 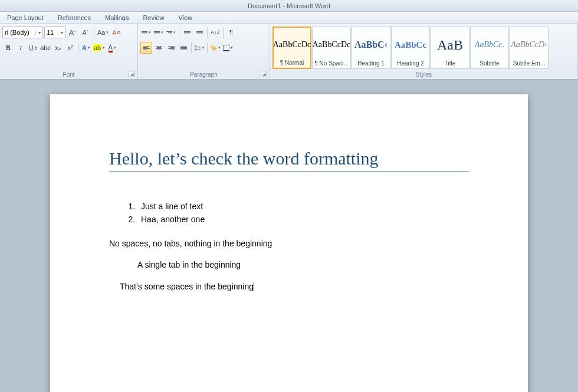 I want to click on group-label-styles: Styles, so click(x=423, y=74).